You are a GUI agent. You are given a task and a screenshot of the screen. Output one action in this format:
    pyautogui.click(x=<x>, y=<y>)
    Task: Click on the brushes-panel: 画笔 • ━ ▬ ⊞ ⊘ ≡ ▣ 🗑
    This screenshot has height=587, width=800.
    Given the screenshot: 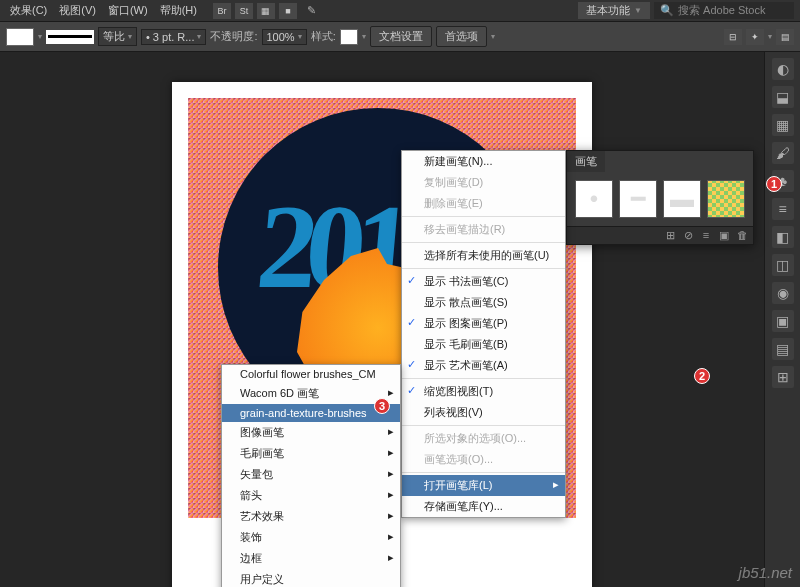 What is the action you would take?
    pyautogui.click(x=660, y=198)
    